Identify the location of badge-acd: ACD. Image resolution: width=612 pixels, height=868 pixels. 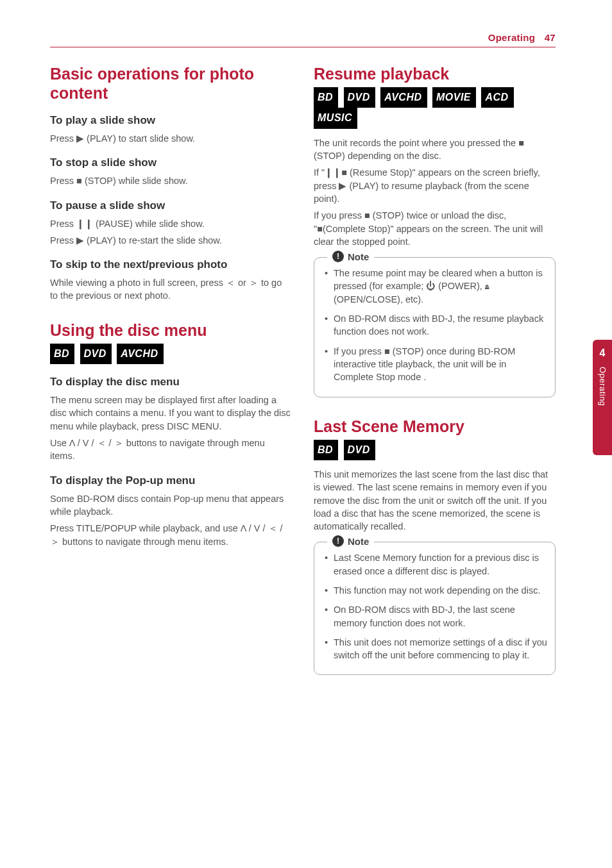
(497, 97).